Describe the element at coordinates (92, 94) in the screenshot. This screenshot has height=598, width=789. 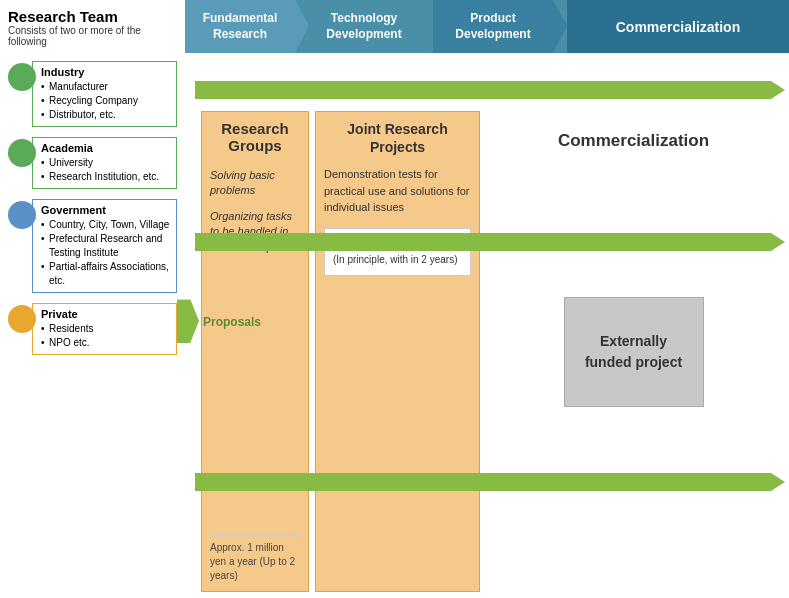
I see `industry-group: Industry Manufacturer Recycling Company …` at that location.